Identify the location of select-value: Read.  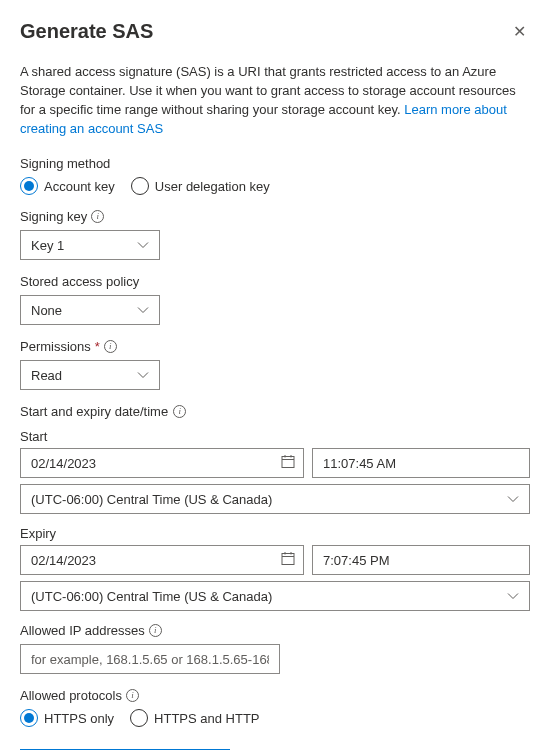
(46, 376).